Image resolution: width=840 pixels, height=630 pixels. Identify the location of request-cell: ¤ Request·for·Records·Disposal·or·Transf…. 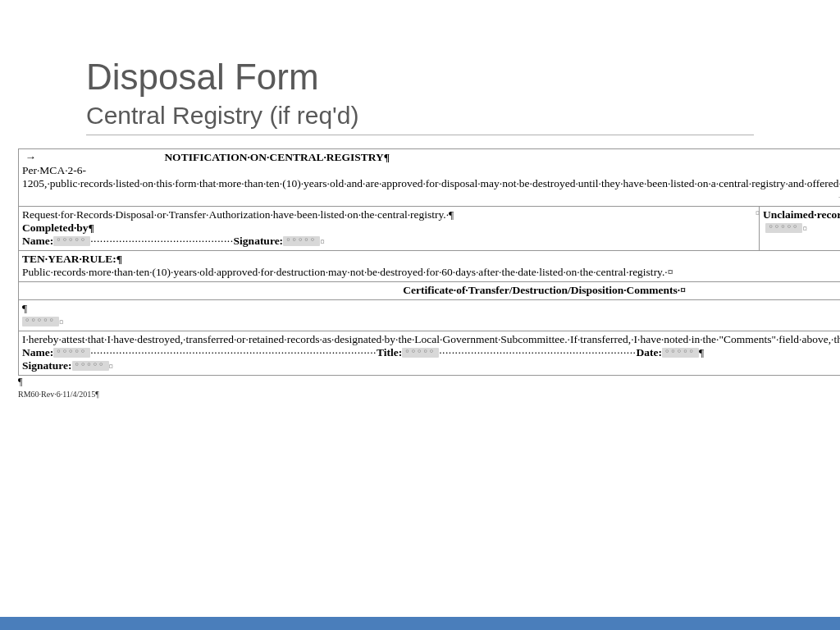
(389, 229).